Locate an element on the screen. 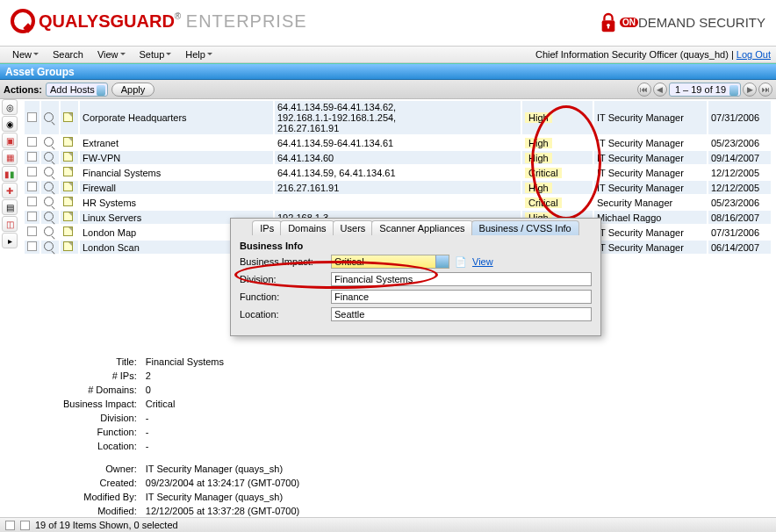 Image resolution: width=776 pixels, height=532 pixels. sb-target-icon: ◎ is located at coordinates (10, 107).